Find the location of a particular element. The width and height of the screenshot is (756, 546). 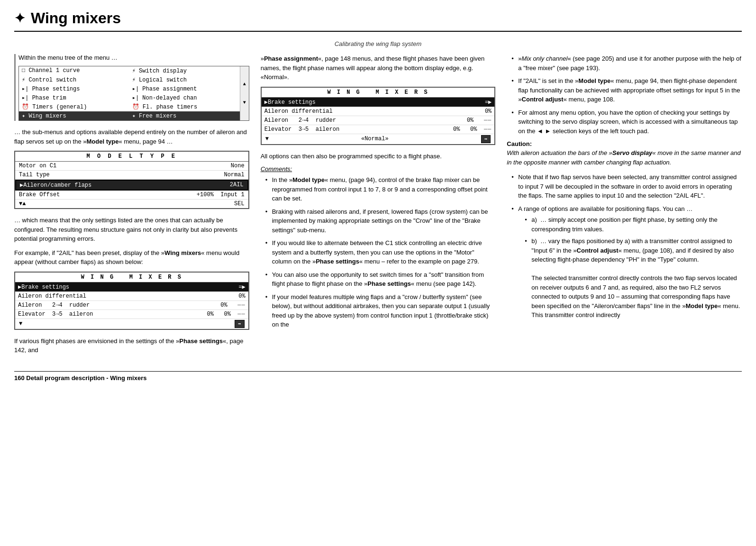

col1-para4: If various flight phases are envisioned … is located at coordinates (132, 346).